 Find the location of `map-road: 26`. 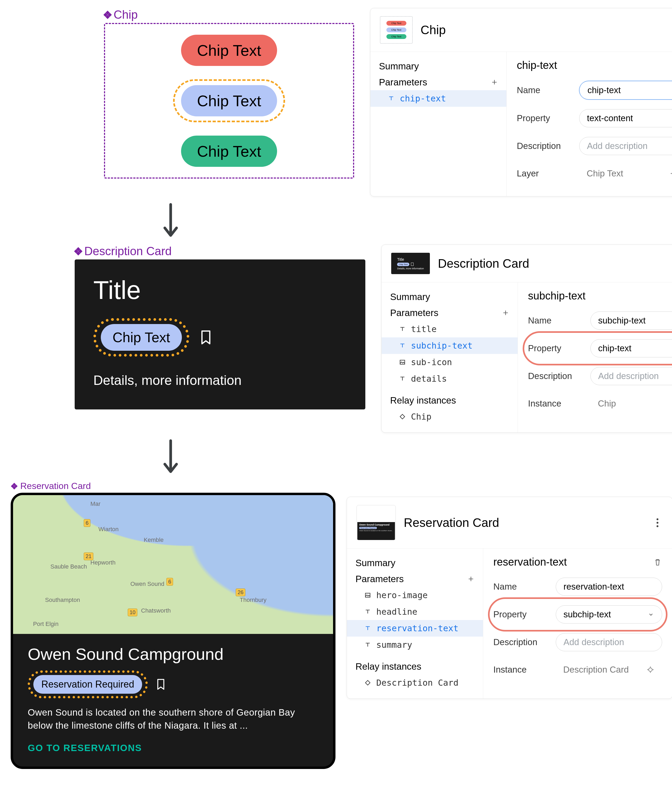

map-road: 26 is located at coordinates (241, 592).